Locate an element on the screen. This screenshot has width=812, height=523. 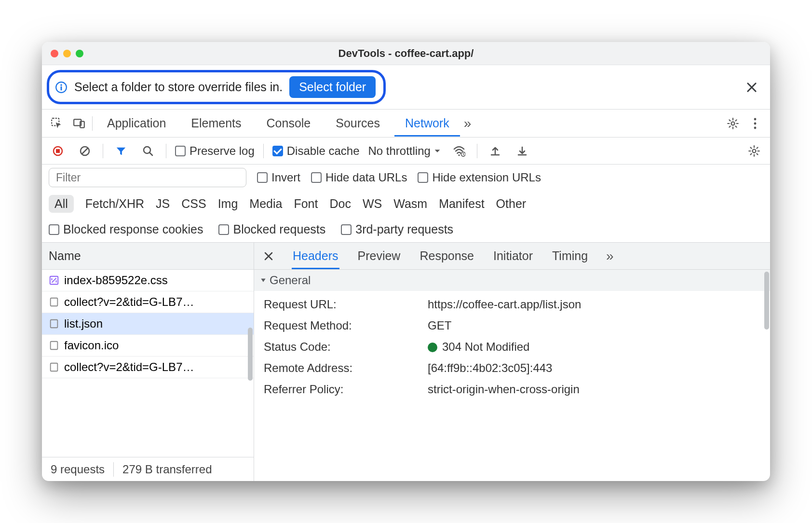
tab-network: Network is located at coordinates (427, 124).